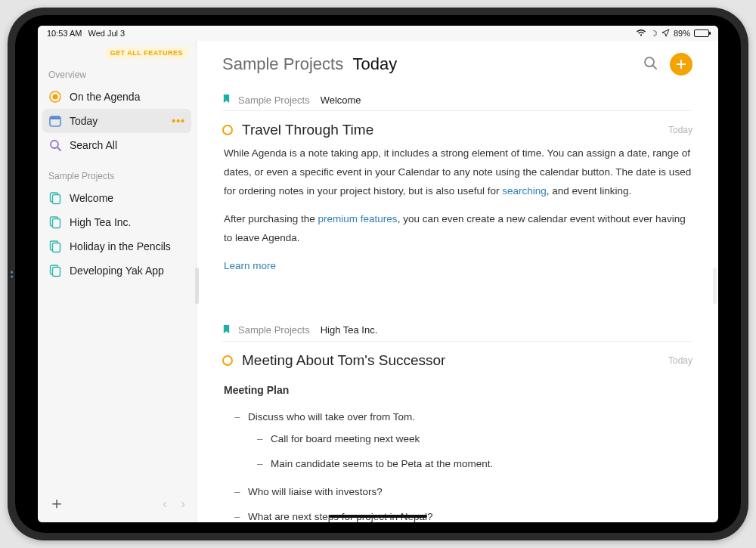  I want to click on crumb-sub: Welcome, so click(341, 100).